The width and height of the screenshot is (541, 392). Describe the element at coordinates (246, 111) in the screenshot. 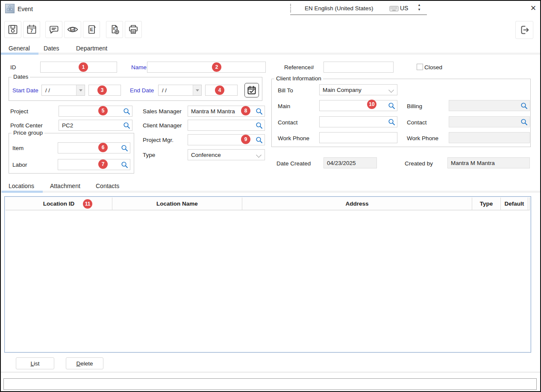

I see `annotation-badge-8: 8` at that location.